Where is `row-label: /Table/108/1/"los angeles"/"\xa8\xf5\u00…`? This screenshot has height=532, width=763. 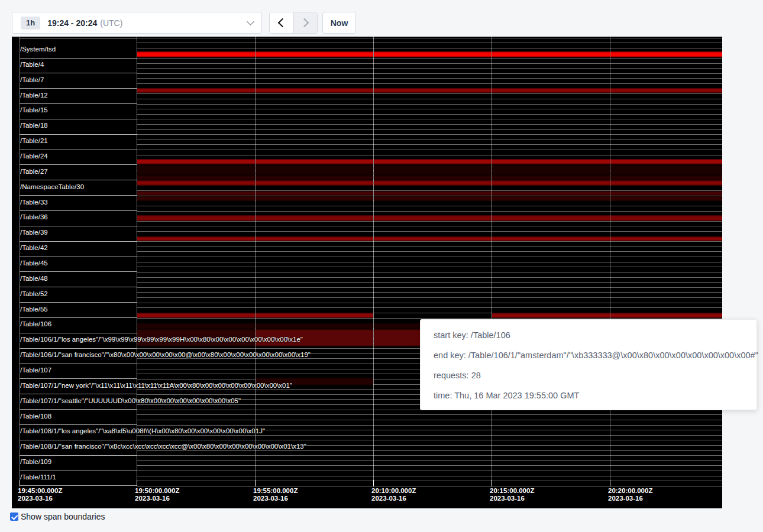 row-label: /Table/108/1/"los angeles"/"\xa8\xf5\u00… is located at coordinates (143, 431).